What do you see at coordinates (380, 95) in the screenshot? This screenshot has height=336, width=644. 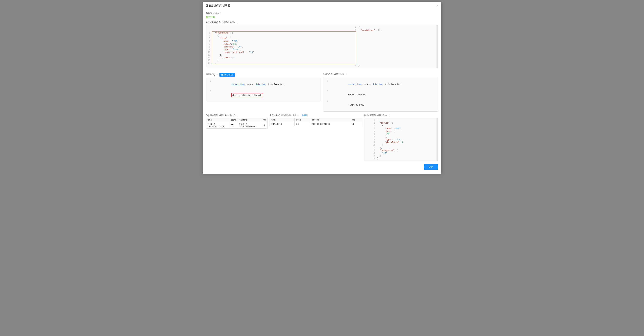 I see `generated-sql-block: 1 select time, score, datetime, info fro…` at bounding box center [380, 95].